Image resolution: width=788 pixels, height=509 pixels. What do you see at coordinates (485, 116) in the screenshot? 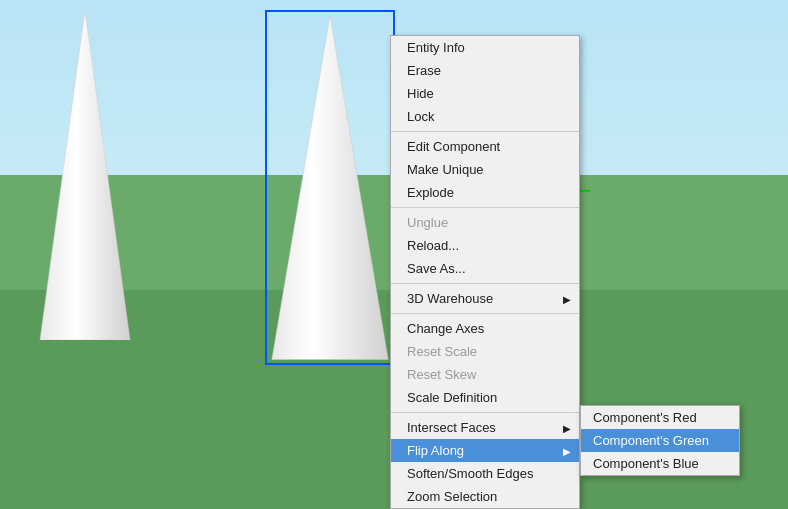
I see `menu-item-lock: Lock` at bounding box center [485, 116].